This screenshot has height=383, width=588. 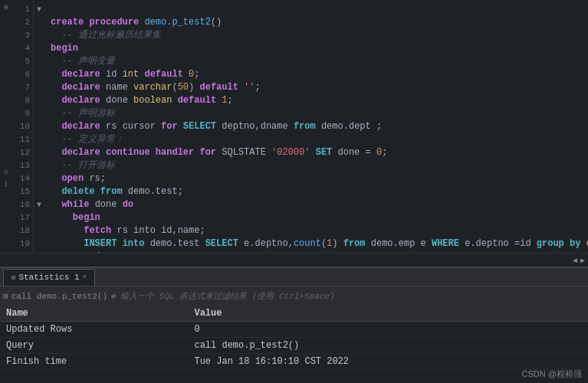 I want to click on table-row: Finish time Tue Jan 18 16:10:10 CST 2022, so click(x=294, y=362).